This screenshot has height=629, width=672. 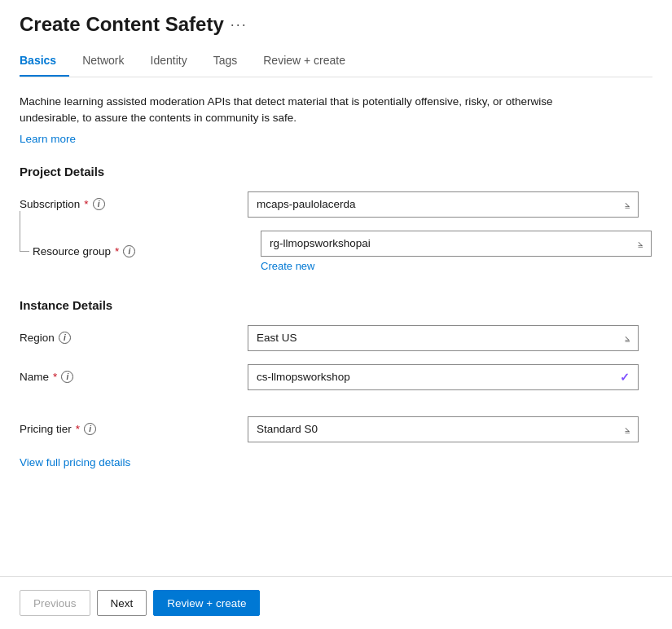 What do you see at coordinates (336, 603) in the screenshot?
I see `footer: Previous Next Review + create` at bounding box center [336, 603].